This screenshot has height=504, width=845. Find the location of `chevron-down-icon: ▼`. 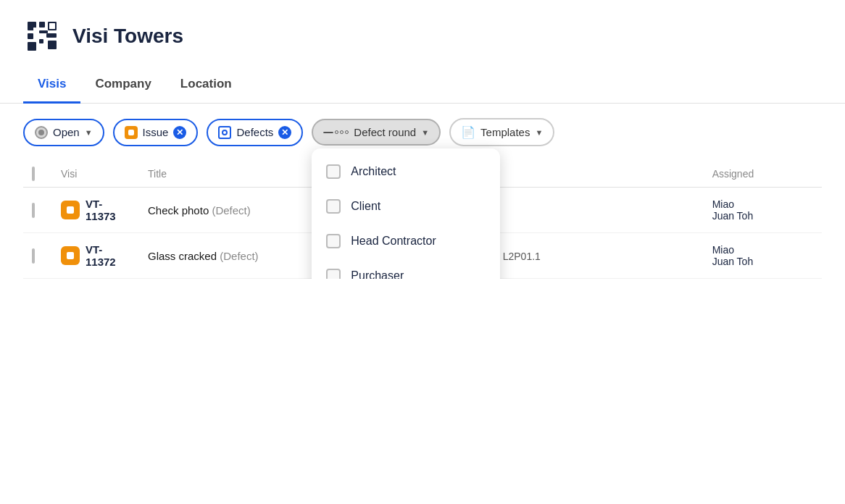

chevron-down-icon: ▼ is located at coordinates (88, 133).